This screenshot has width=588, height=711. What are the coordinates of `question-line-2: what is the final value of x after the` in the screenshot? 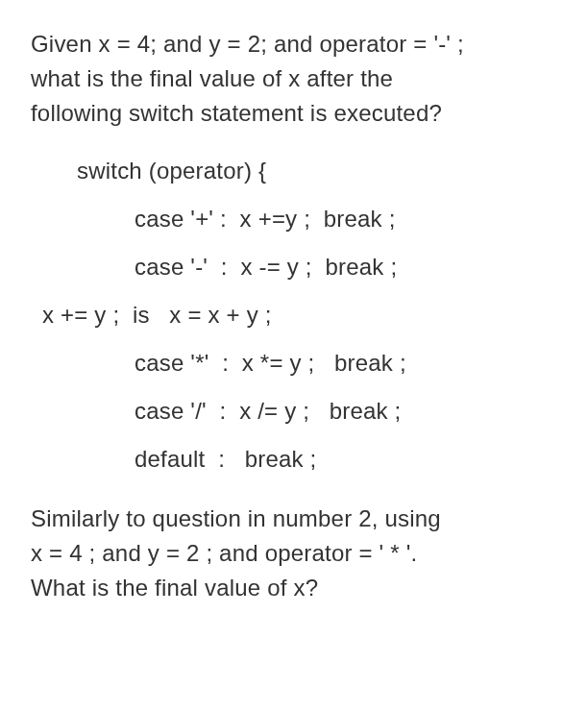 It's located at (294, 79).